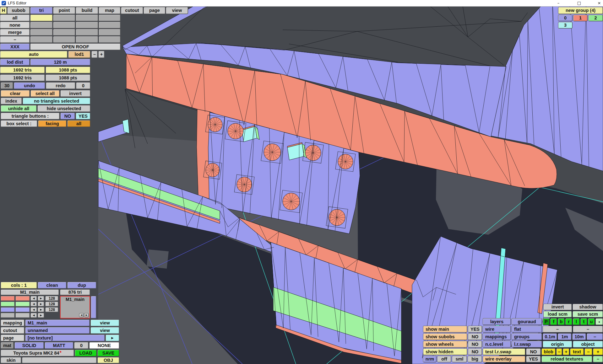 Image resolution: width=603 pixels, height=364 pixels. I want to click on xxx-button: XXX, so click(15, 47).